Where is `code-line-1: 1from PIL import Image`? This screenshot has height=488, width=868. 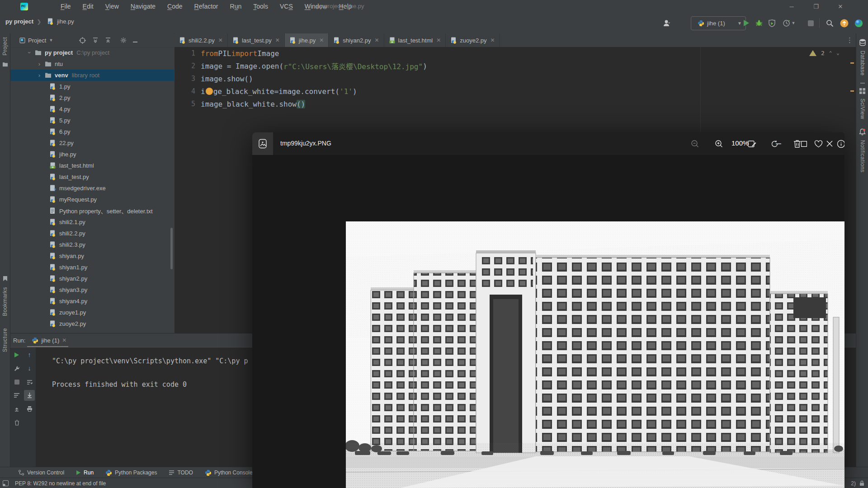
code-line-1: 1from PIL import Image is located at coordinates (515, 53).